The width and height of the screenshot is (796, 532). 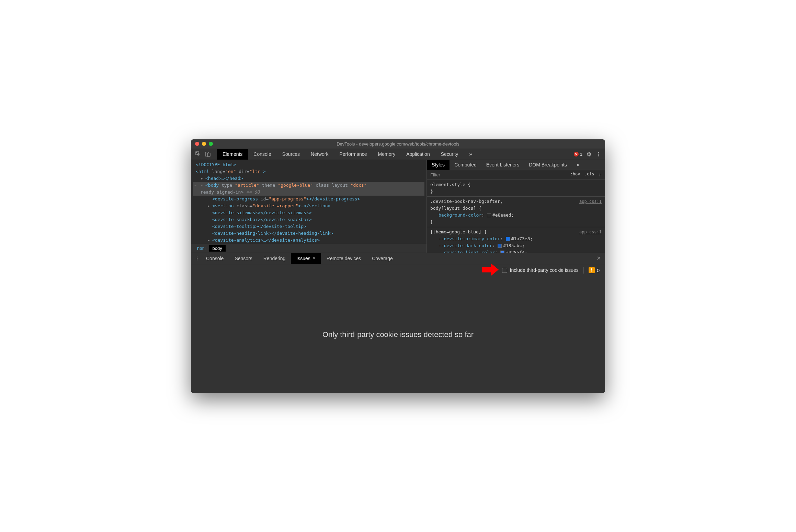 I want to click on error-badge: ✕ 1, so click(x=578, y=154).